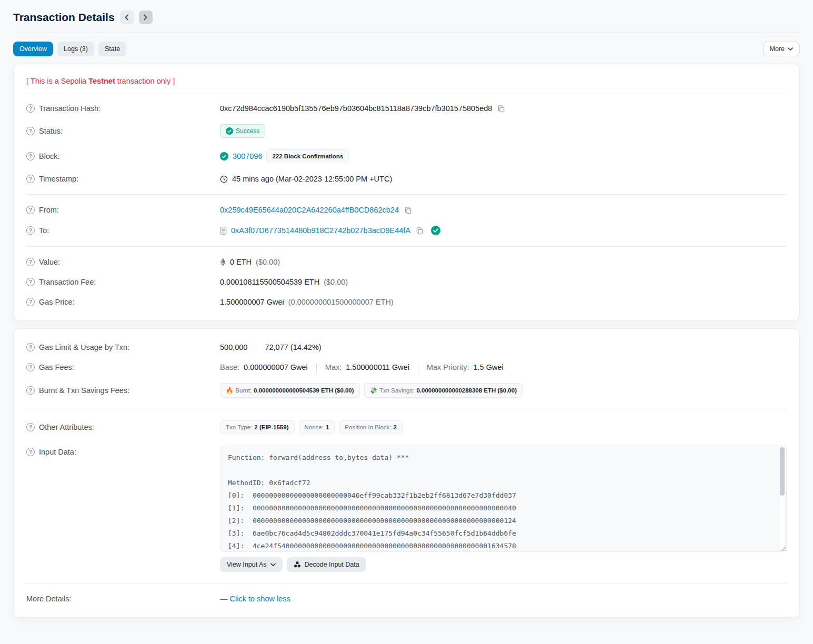  Describe the element at coordinates (374, 390) in the screenshot. I see `money-wings-icon: 💸` at that location.